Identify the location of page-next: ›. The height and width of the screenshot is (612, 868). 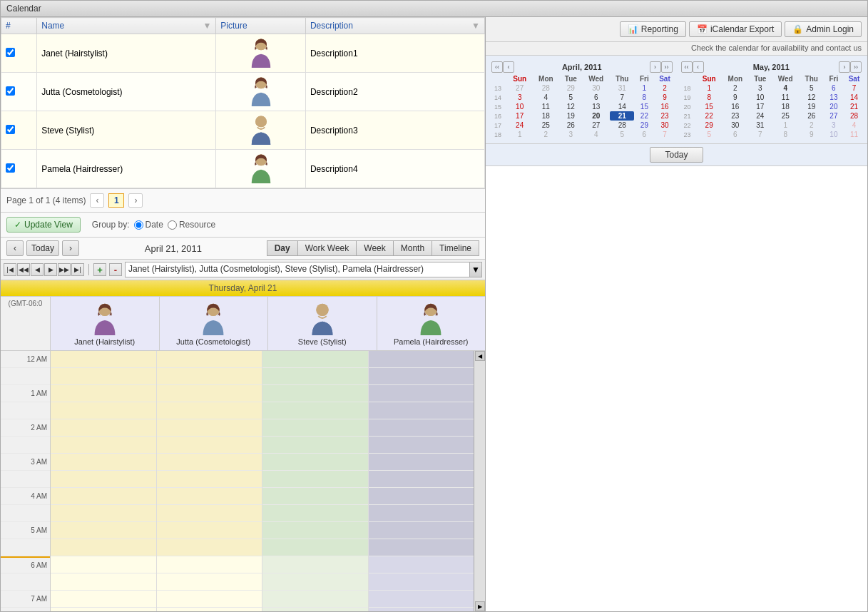
(136, 200).